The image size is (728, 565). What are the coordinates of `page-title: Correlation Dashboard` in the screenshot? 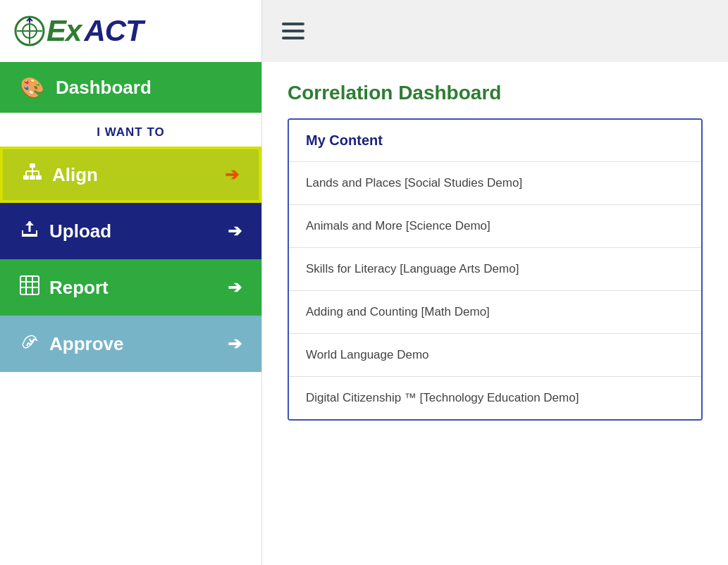 It's located at (495, 93).